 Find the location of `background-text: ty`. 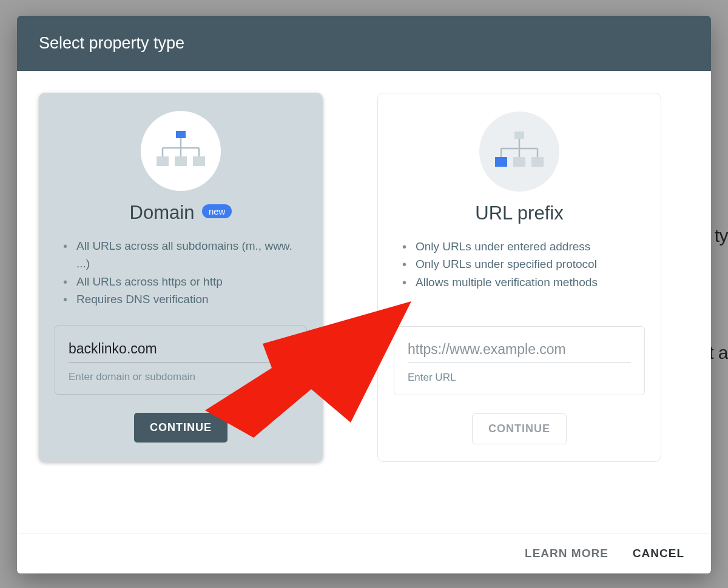

background-text: ty is located at coordinates (721, 236).